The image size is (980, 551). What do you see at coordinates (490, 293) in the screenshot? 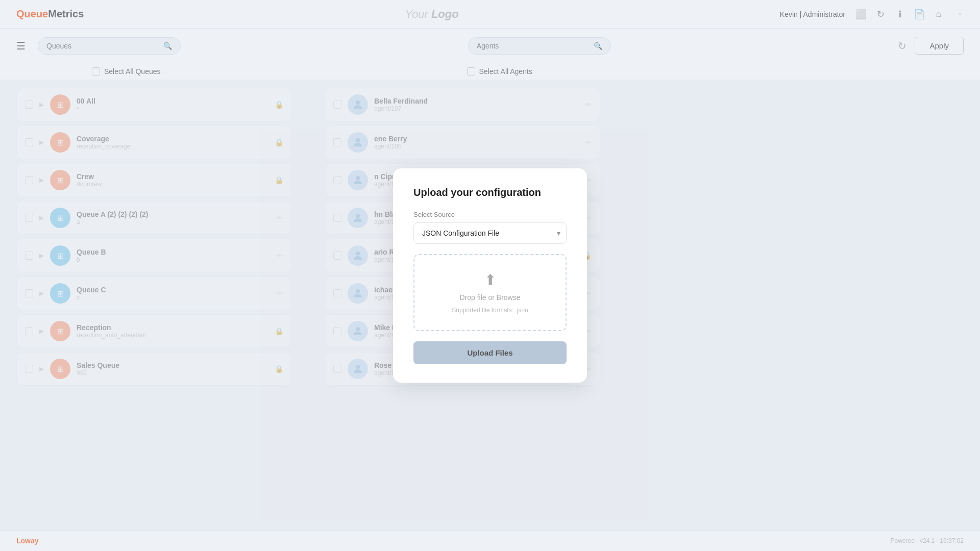
I see `drop-zone: ⬆ Drop file or Browse Supported file for…` at bounding box center [490, 293].